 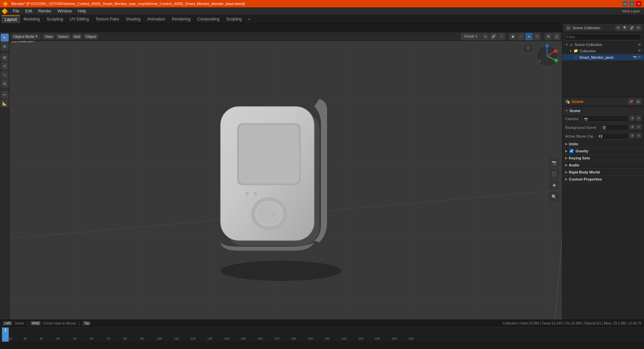 I want to click on outliner-search-input, so click(x=603, y=37).